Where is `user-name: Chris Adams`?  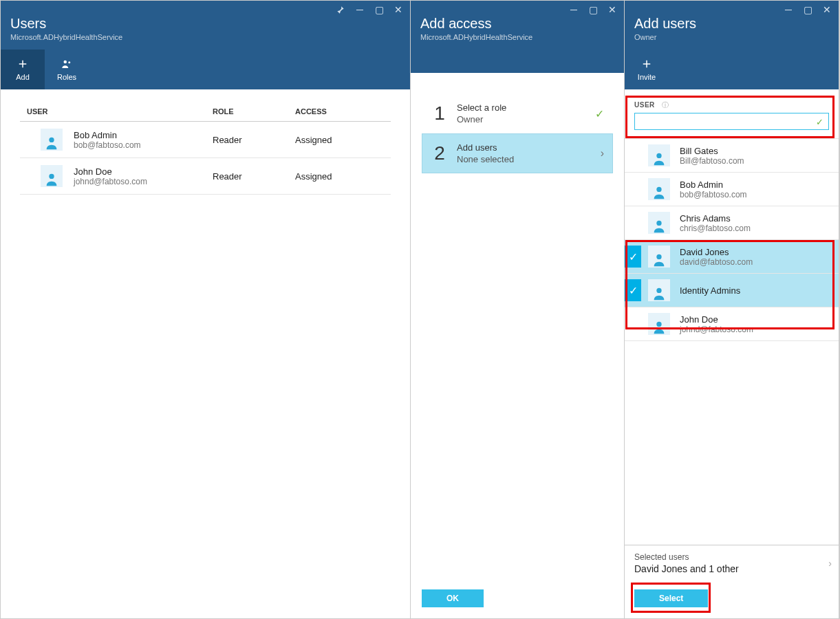
user-name: Chris Adams is located at coordinates (715, 219).